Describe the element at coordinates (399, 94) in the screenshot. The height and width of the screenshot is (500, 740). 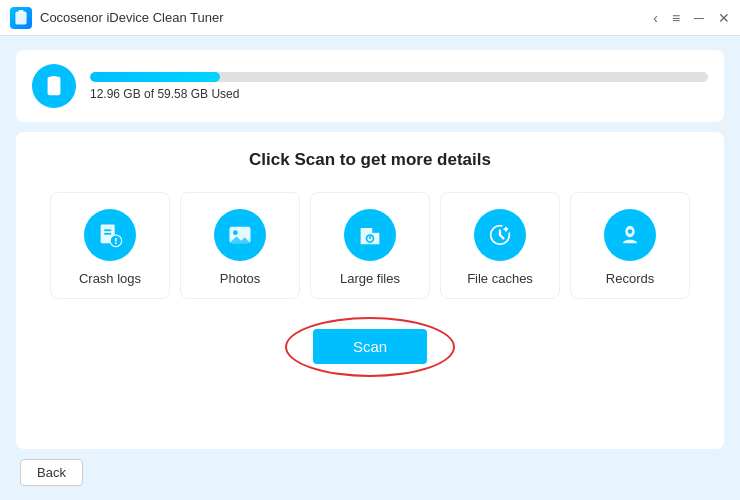
I see `storage-text: 12.96 GB of 59.58 GB Used` at that location.